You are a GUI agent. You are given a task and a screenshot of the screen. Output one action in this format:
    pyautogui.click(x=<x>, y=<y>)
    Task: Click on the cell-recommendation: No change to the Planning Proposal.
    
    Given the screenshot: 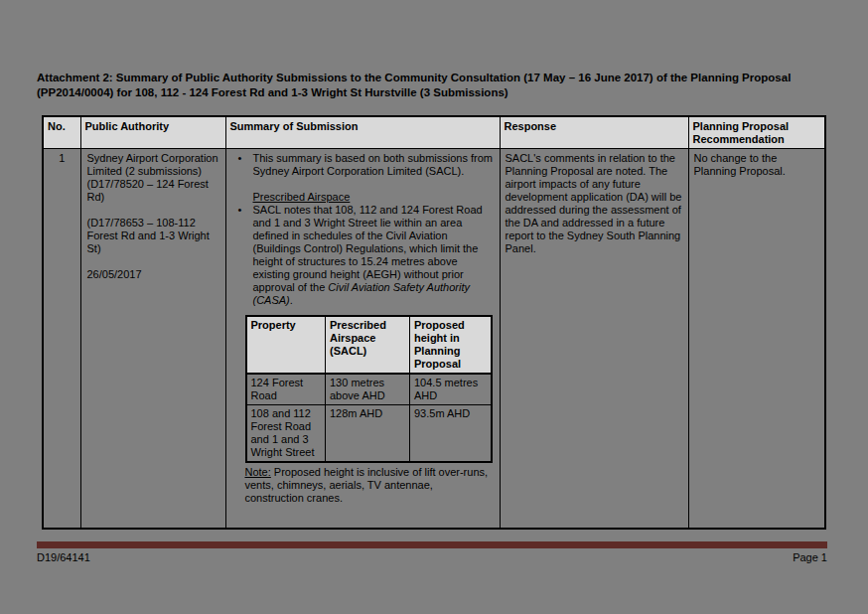 What is the action you would take?
    pyautogui.click(x=757, y=339)
    